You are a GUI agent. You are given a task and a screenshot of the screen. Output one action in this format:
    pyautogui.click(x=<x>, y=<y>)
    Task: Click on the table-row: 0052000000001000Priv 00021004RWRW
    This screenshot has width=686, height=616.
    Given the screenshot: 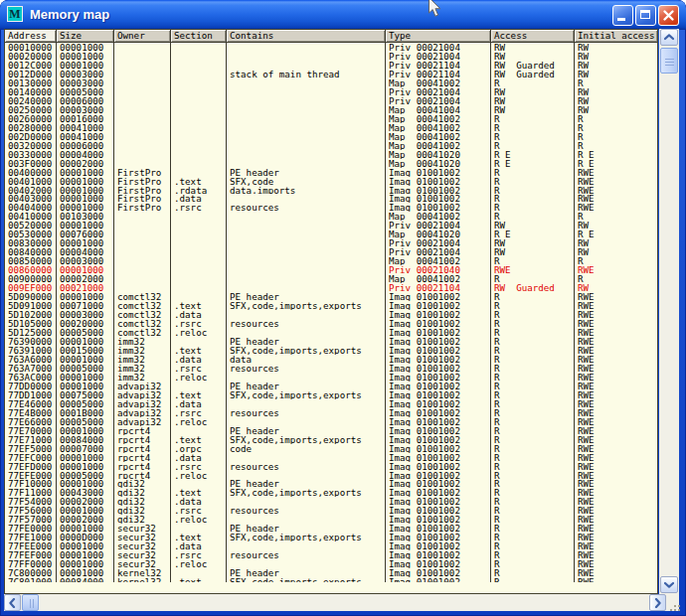 What is the action you would take?
    pyautogui.click(x=331, y=225)
    